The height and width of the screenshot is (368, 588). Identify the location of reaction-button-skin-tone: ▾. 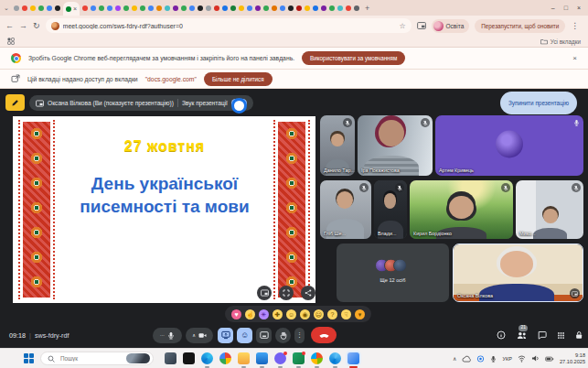
(360, 315).